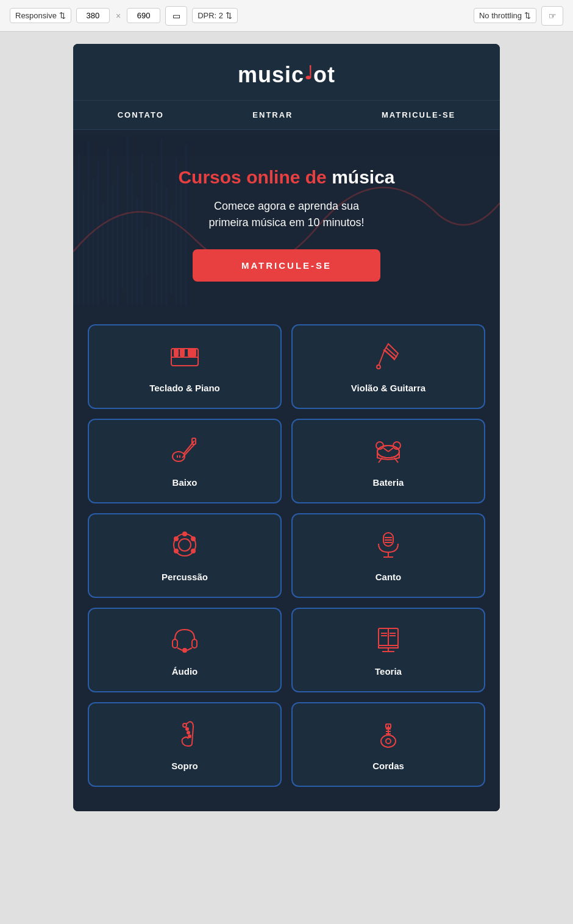  What do you see at coordinates (62, 16) in the screenshot?
I see `chevron-updown-icon: ⇅` at bounding box center [62, 16].